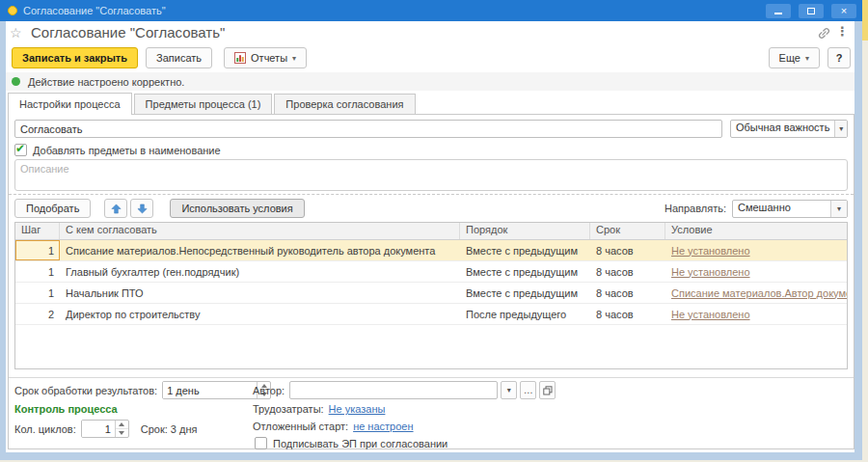 Image resolution: width=868 pixels, height=462 pixels. I want to click on checkmark-icon: ✔, so click(20, 149).